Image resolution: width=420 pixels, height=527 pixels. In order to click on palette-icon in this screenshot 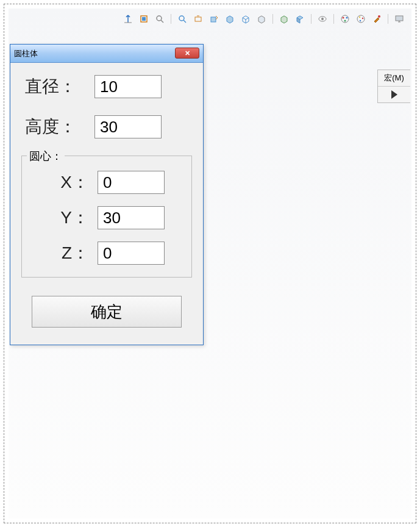, I will do `click(361, 19)`.